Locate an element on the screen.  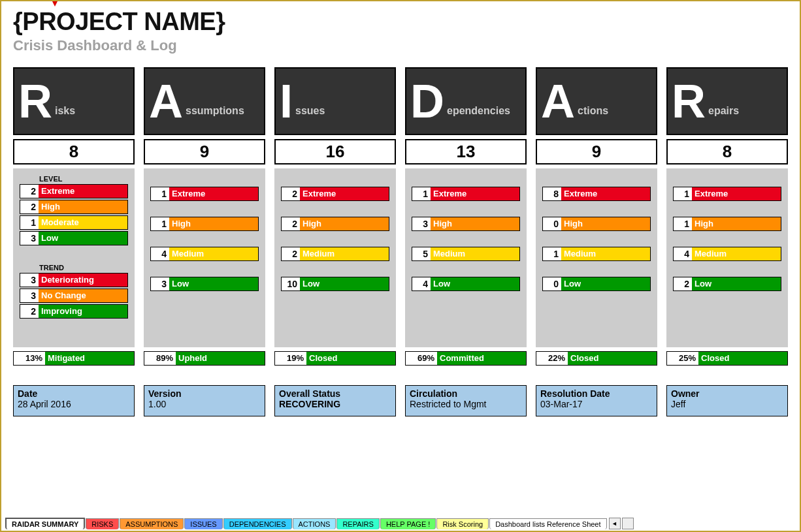
column-header-2: Issues is located at coordinates (335, 101).